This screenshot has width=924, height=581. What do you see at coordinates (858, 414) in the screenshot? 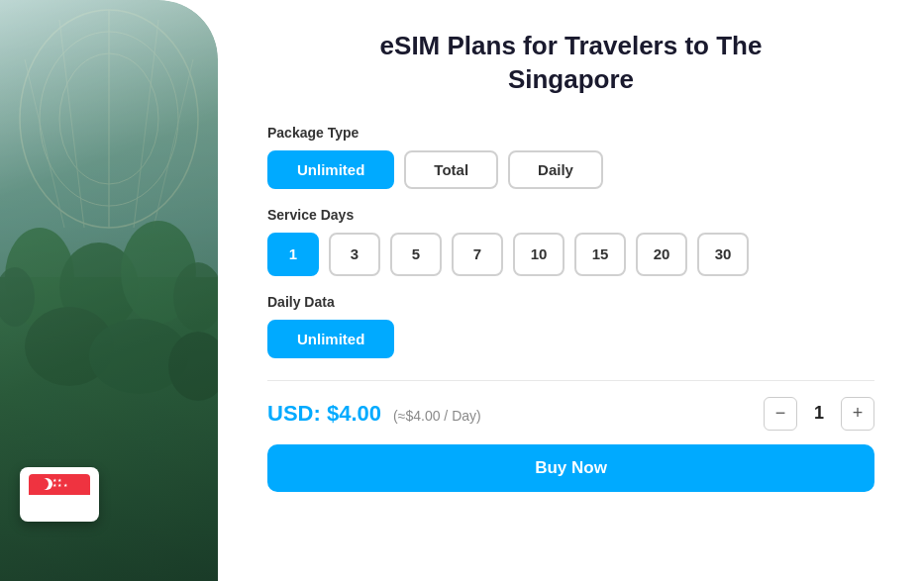
I see `quantity-increase-button: +` at bounding box center [858, 414].